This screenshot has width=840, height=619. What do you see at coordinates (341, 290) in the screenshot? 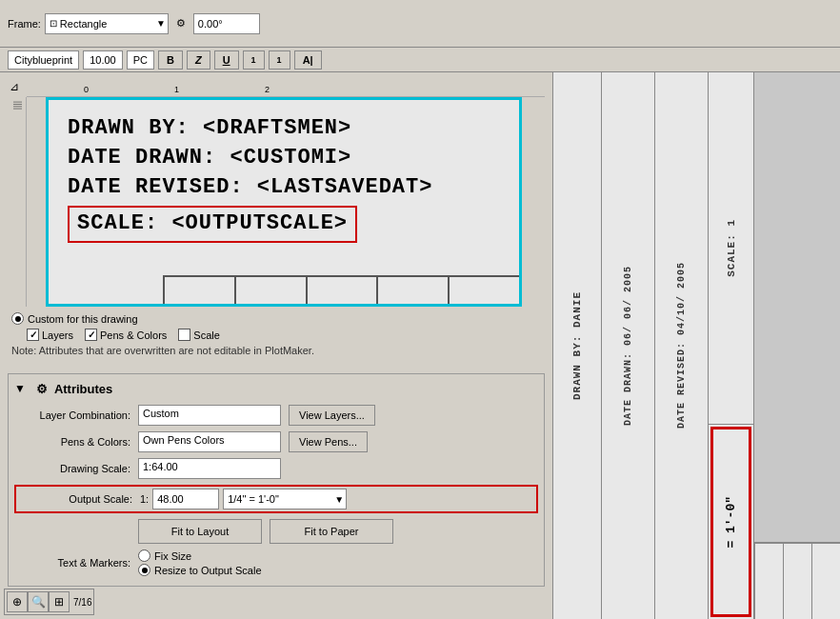
I see `column-dividers` at bounding box center [341, 290].